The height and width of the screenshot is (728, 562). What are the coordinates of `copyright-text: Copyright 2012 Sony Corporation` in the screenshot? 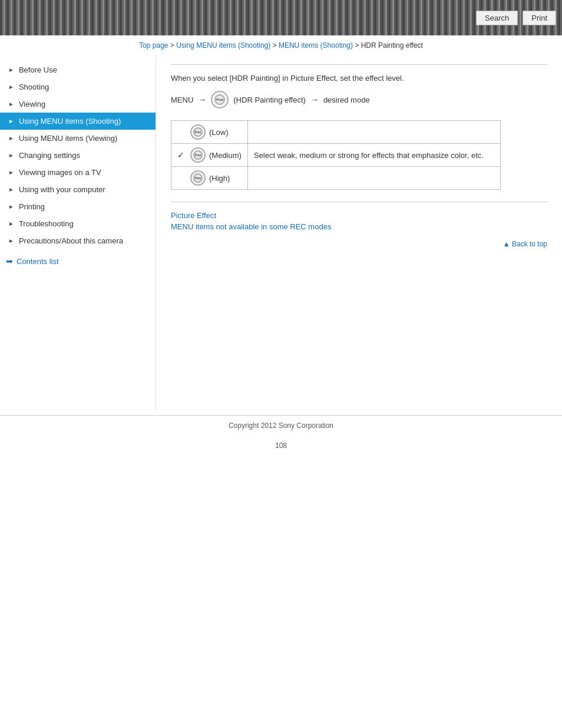 It's located at (281, 426).